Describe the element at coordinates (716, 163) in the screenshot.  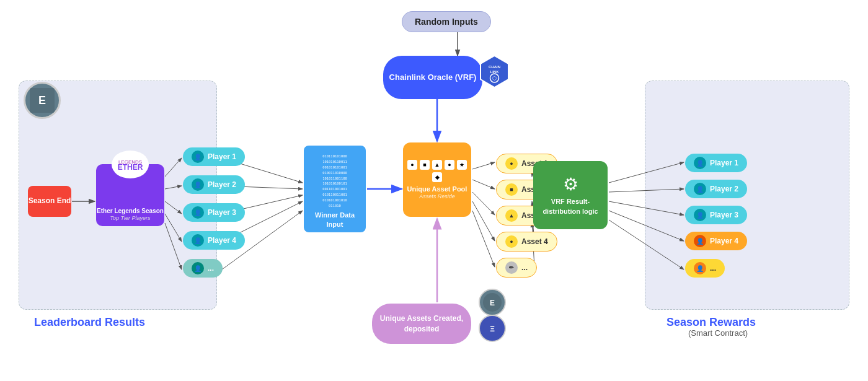
I see `right-player-1: 👤 Player 1` at that location.